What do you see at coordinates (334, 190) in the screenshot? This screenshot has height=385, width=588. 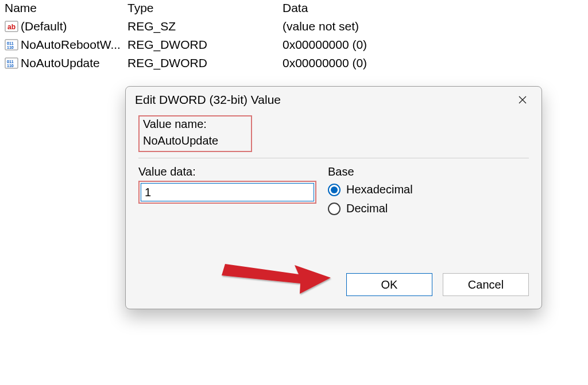 I see `radio-selected-icon` at bounding box center [334, 190].